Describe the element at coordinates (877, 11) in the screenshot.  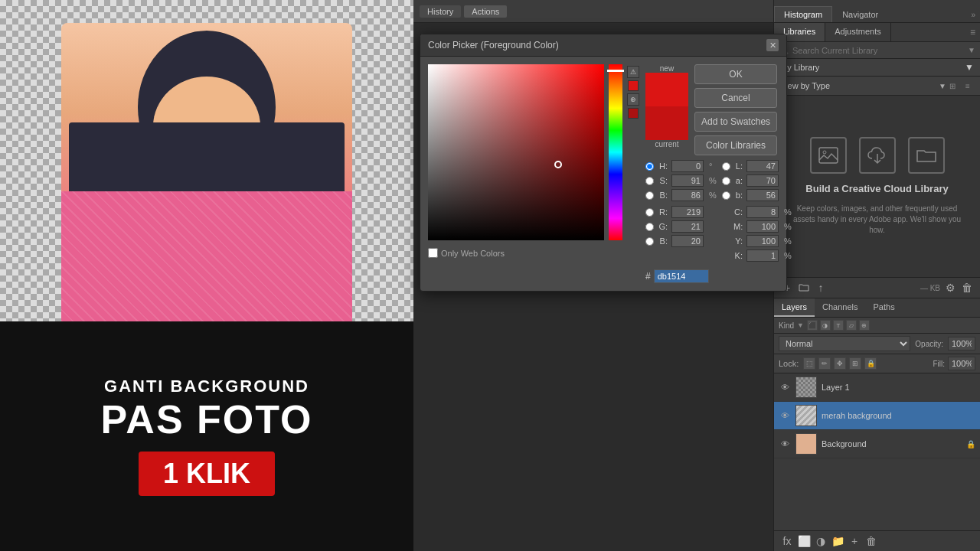
I see `top-panel-tabs: Histogram Navigator »` at that location.